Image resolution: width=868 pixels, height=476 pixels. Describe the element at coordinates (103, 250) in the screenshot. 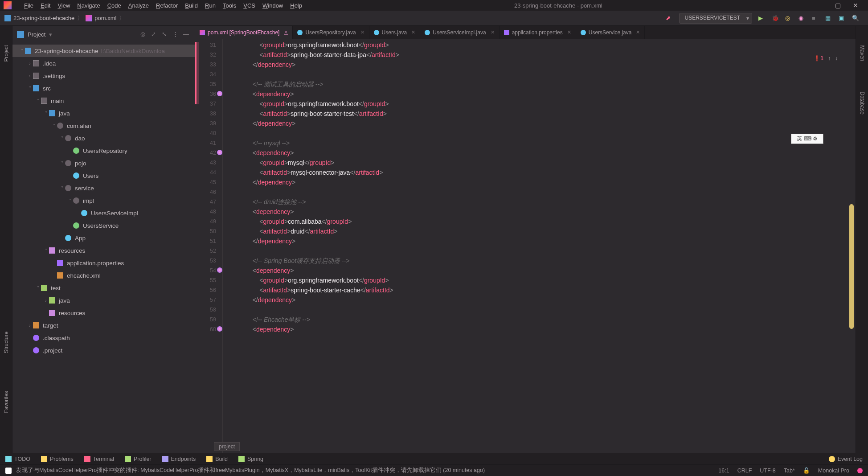

I see `tree-item-resources: ˅resources` at that location.